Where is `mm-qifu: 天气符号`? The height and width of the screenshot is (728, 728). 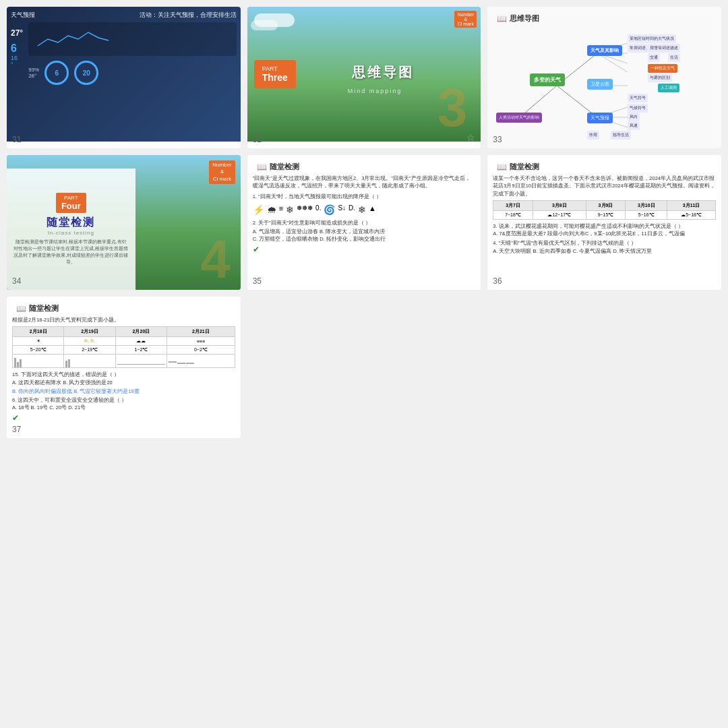
mm-qifu: 天气符号 is located at coordinates (638, 98).